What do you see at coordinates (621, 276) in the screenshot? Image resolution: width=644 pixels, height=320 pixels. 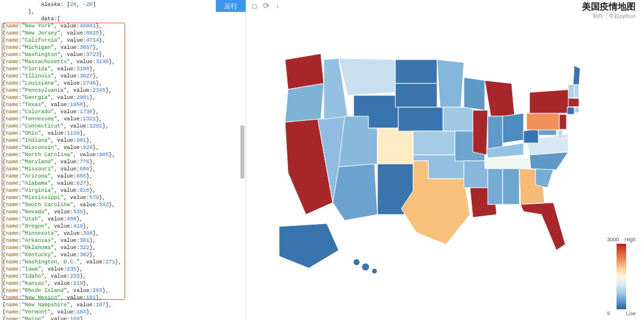 I see `legend-gradient` at bounding box center [621, 276].